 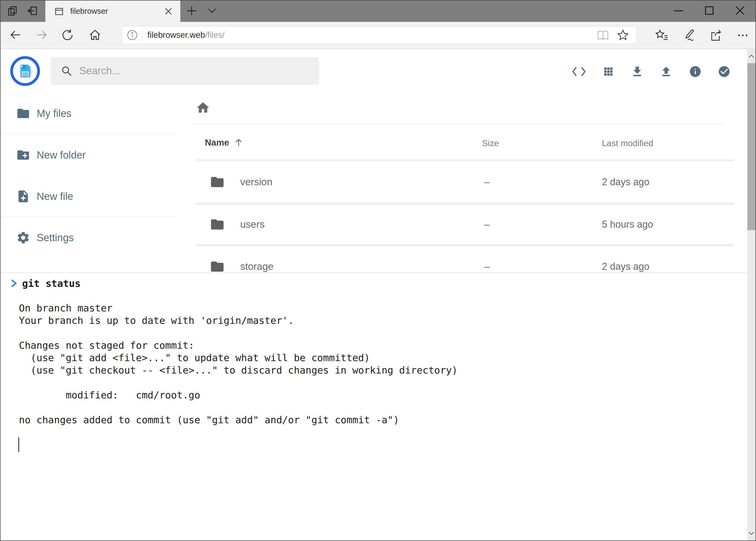 What do you see at coordinates (168, 11) in the screenshot?
I see `close-tab-button` at bounding box center [168, 11].